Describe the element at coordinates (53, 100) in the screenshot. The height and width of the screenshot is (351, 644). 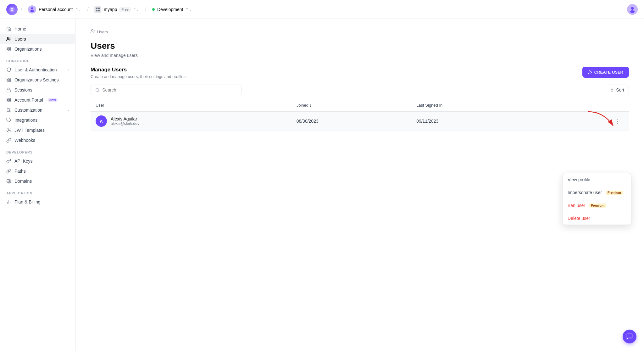
I see `account-portal-badge: New` at that location.